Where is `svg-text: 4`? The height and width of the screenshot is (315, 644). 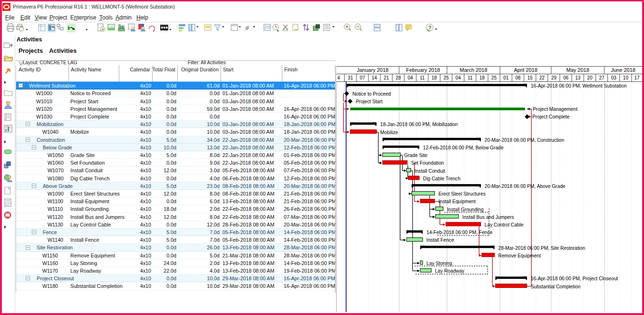 svg-text: 4 is located at coordinates (339, 78).